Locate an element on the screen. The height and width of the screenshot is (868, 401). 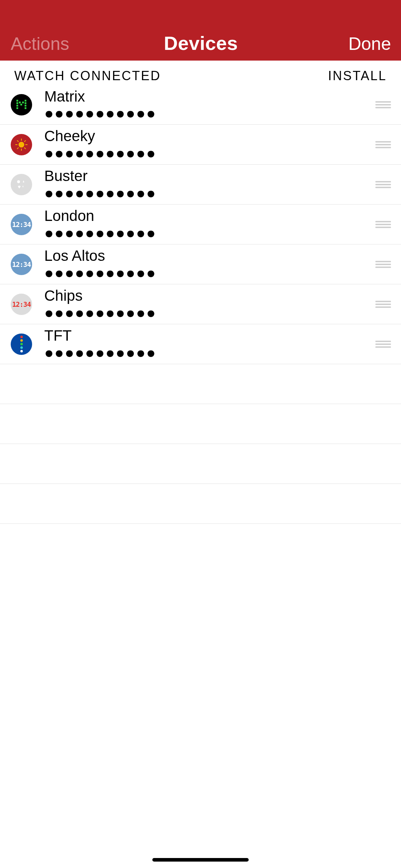
matrix-icon is located at coordinates (21, 105).